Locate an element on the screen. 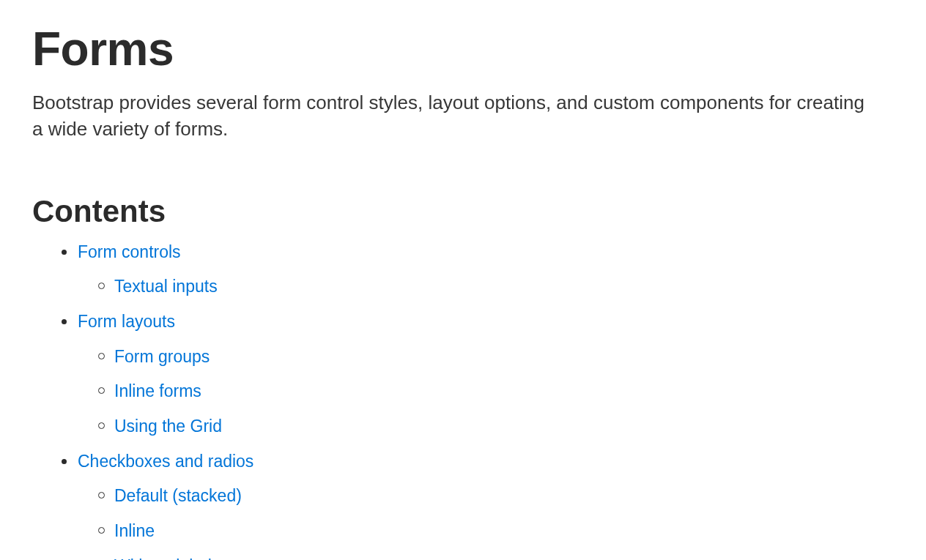  toc-sublist: Textual inputs is located at coordinates (486, 287).